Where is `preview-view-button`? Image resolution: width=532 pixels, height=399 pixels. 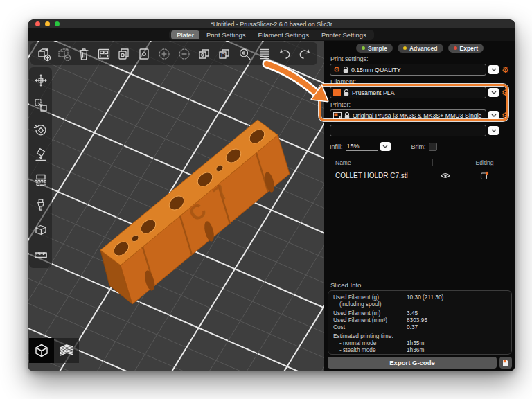 preview-view-button is located at coordinates (66, 351).